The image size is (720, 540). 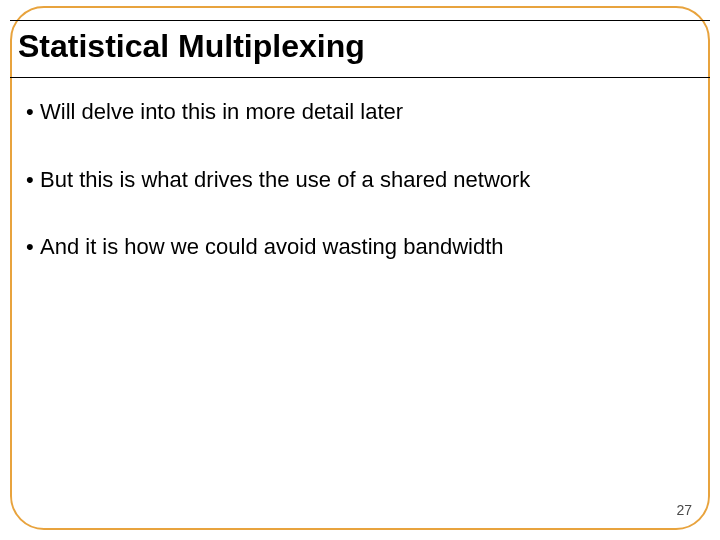 I want to click on page-number: 27, so click(x=684, y=510).